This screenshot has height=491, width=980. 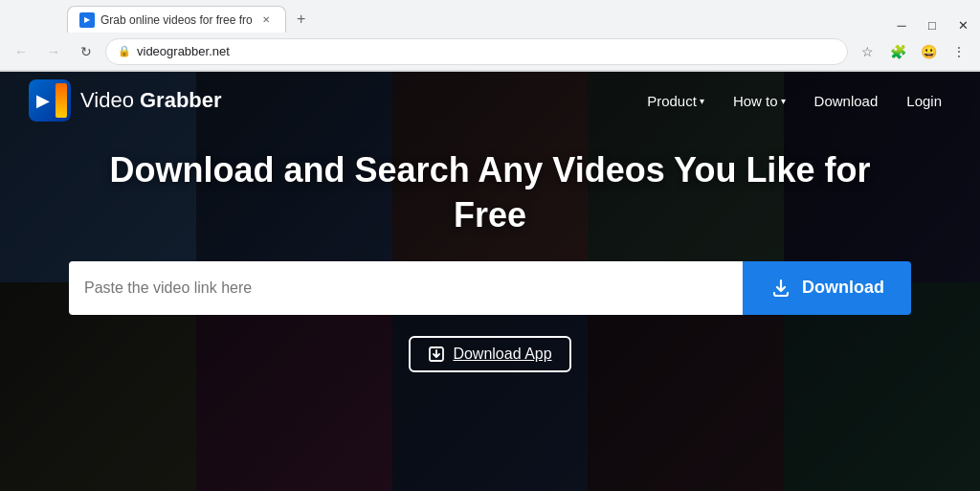 What do you see at coordinates (924, 101) in the screenshot?
I see `nav-login-label: Login` at bounding box center [924, 101].